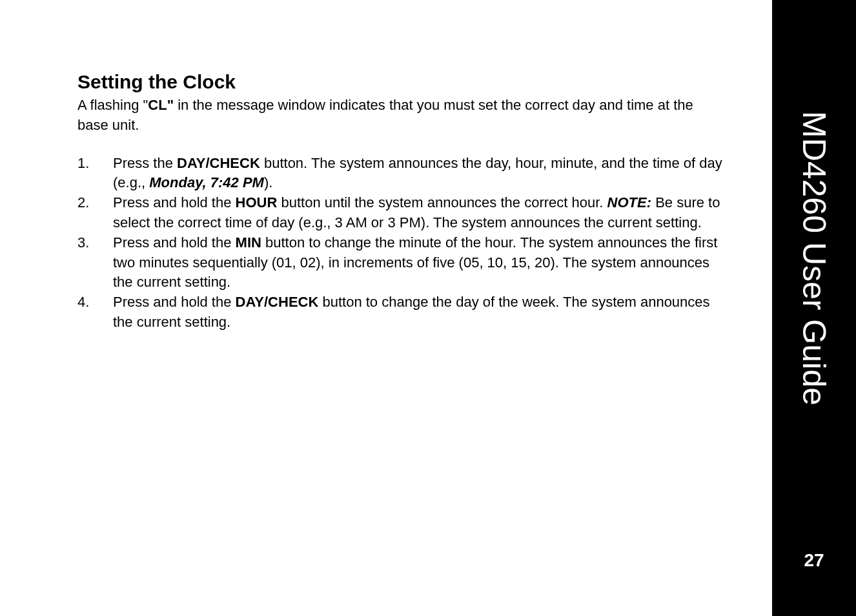  I want to click on list-number: 3., so click(96, 263).